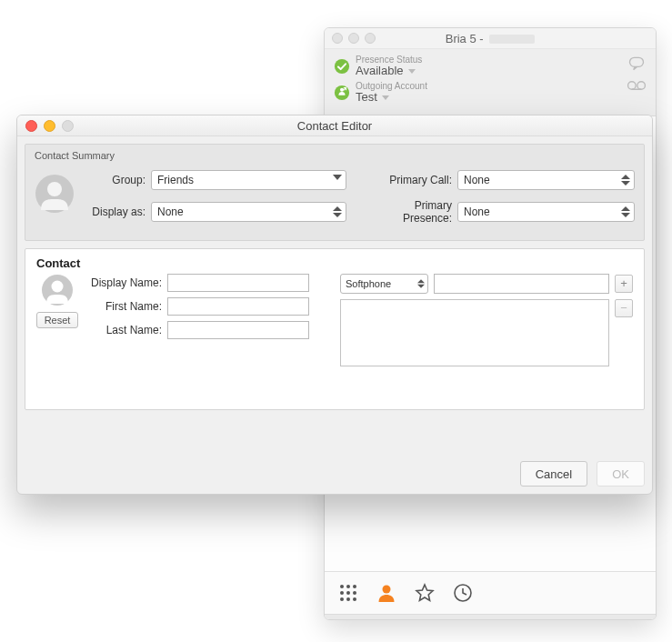  What do you see at coordinates (554, 474) in the screenshot?
I see `cancel-button: Cancel` at bounding box center [554, 474].